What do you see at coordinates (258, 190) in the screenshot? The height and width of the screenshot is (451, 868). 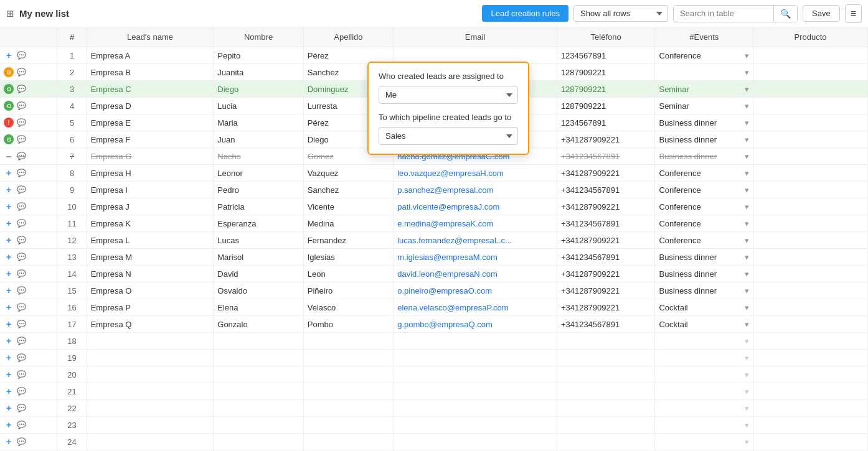 I see `nombre-cell: Pedro` at bounding box center [258, 190].